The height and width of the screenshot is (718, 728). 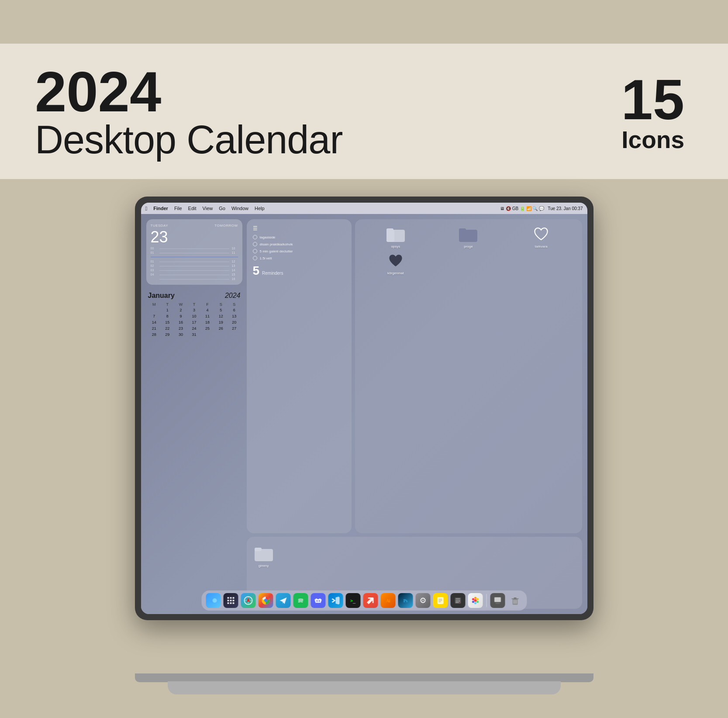 I want to click on day-26: 26, so click(x=221, y=328).